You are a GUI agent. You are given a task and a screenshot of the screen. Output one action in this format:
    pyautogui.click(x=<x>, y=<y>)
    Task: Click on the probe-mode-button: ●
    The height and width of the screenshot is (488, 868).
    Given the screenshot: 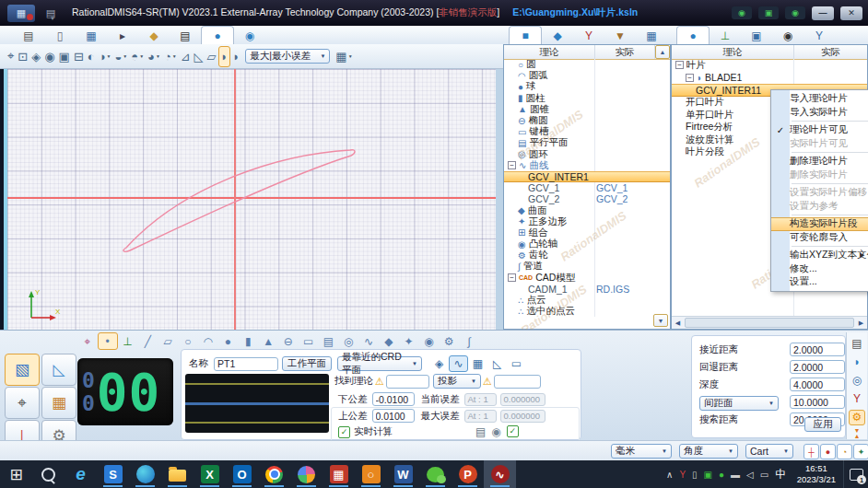 What is the action you would take?
    pyautogui.click(x=827, y=451)
    